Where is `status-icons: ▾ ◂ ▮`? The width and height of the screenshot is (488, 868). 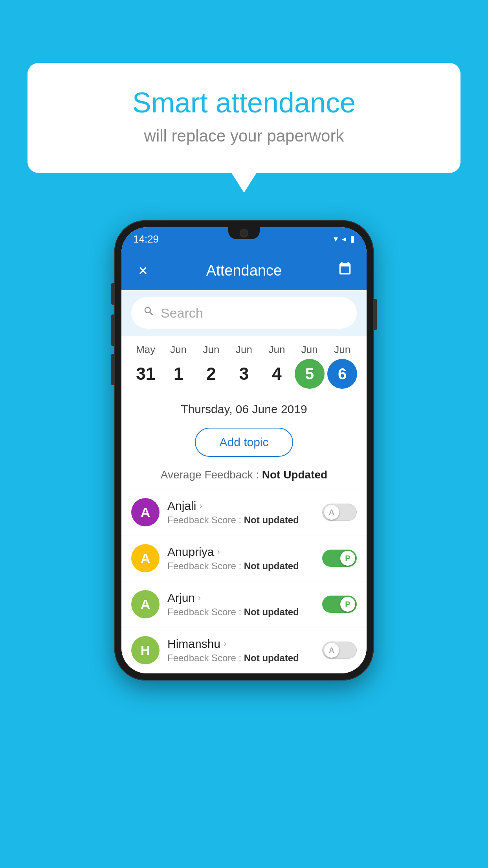
status-icons: ▾ ◂ ▮ is located at coordinates (344, 239).